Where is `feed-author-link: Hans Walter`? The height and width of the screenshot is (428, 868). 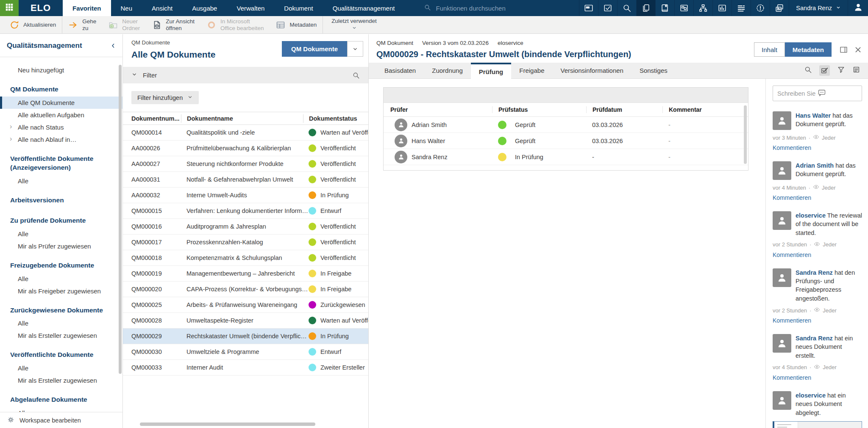 feed-author-link: Hans Walter is located at coordinates (813, 116).